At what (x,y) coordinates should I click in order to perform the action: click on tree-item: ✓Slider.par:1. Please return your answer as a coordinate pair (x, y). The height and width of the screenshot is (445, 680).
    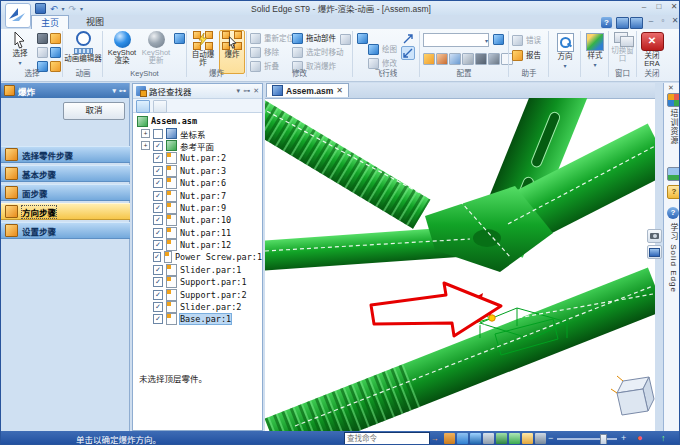
    Looking at the image, I should click on (198, 270).